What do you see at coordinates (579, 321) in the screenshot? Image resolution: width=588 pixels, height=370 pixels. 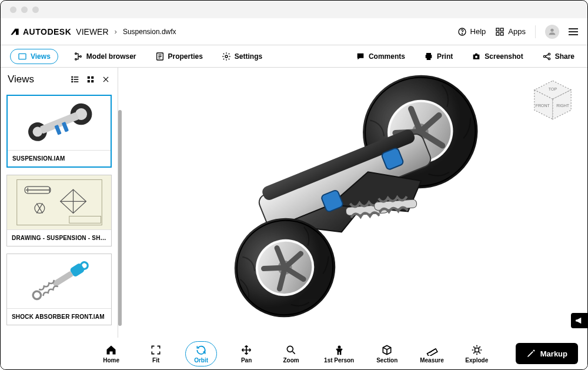 I see `feedback-tab` at bounding box center [579, 321].